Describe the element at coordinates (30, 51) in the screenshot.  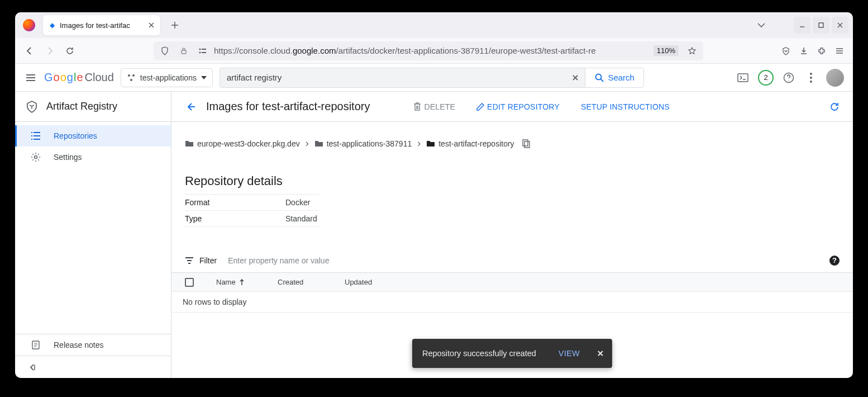
I see `nav-back-button` at that location.